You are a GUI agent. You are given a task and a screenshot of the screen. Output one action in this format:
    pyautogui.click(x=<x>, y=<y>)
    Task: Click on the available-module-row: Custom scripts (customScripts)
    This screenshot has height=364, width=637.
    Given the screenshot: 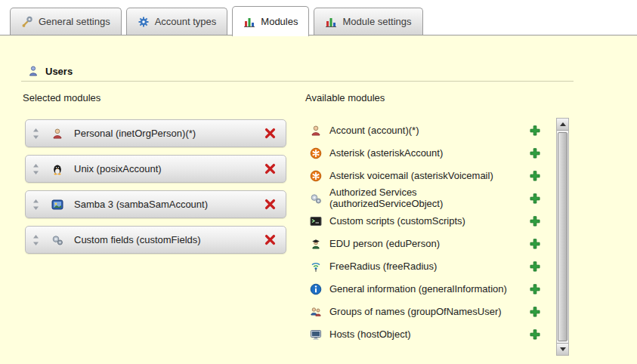 What is the action you would take?
    pyautogui.click(x=431, y=221)
    